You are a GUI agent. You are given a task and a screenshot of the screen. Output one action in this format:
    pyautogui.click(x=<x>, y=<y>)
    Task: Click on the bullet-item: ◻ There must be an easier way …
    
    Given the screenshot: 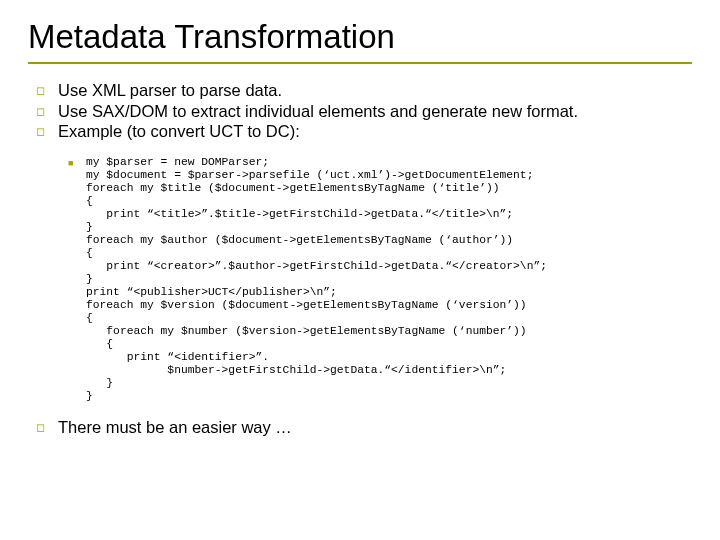 What is the action you would take?
    pyautogui.click(x=364, y=428)
    